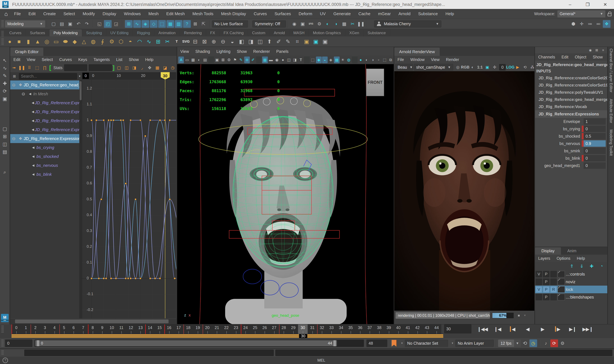 This screenshot has width=614, height=364. Describe the element at coordinates (389, 329) in the screenshot. I see `timeline-frame: 39` at that location.